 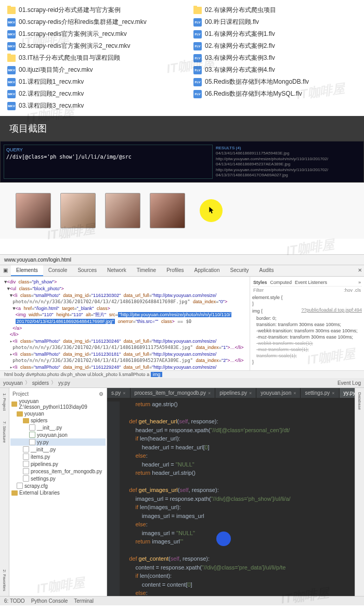 What do you see at coordinates (58, 420) in the screenshot?
I see `tree-item: spiders` at bounding box center [58, 420].